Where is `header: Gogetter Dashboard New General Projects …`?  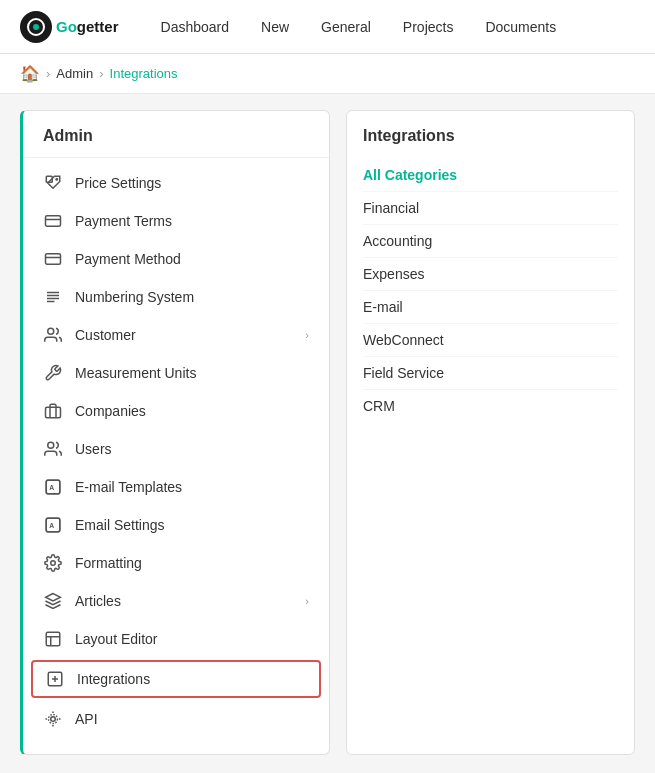
header: Gogetter Dashboard New General Projects … is located at coordinates (328, 27).